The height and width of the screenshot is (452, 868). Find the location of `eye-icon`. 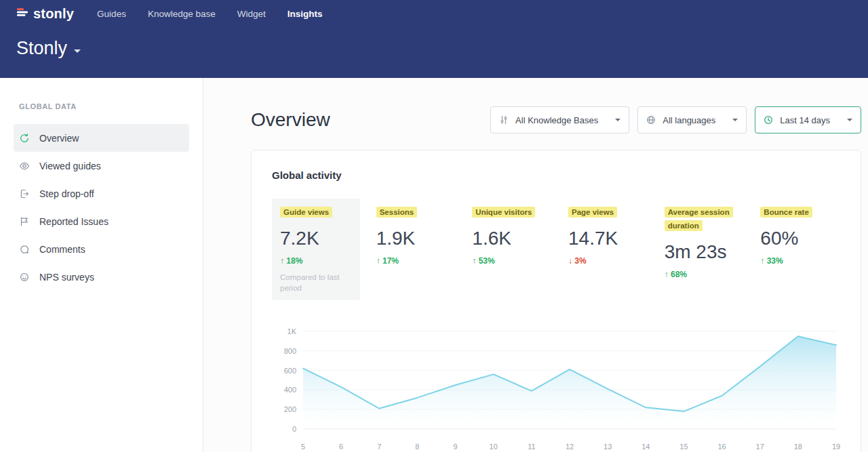

eye-icon is located at coordinates (24, 166).